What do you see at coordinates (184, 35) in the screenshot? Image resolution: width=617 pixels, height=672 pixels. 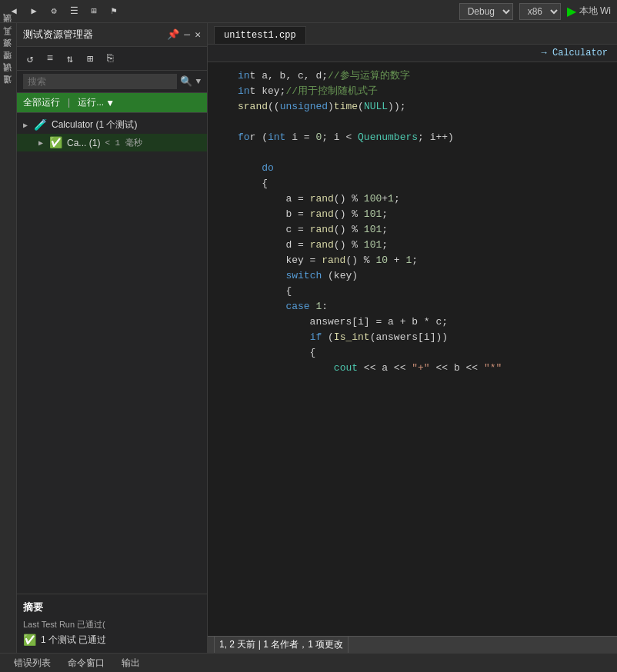 I see `header-action-icons: 📌 ─ ✕` at bounding box center [184, 35].